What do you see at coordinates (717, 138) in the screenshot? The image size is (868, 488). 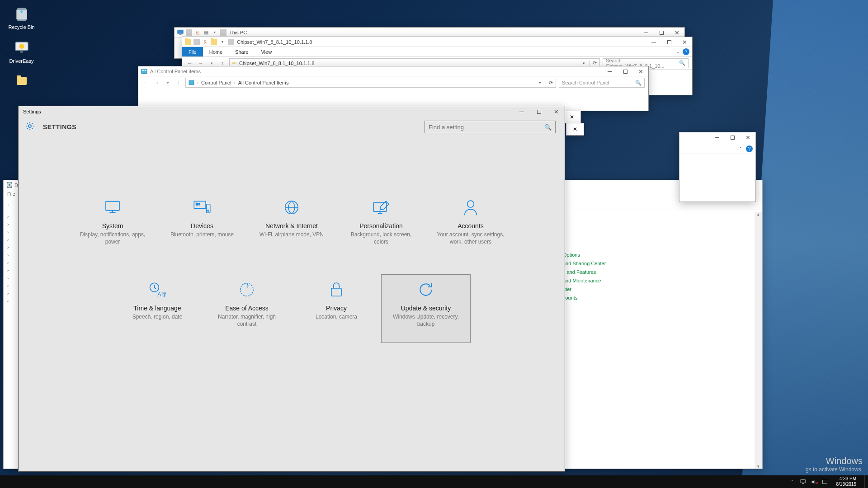 I see `window-titlebar: ✕` at bounding box center [717, 138].